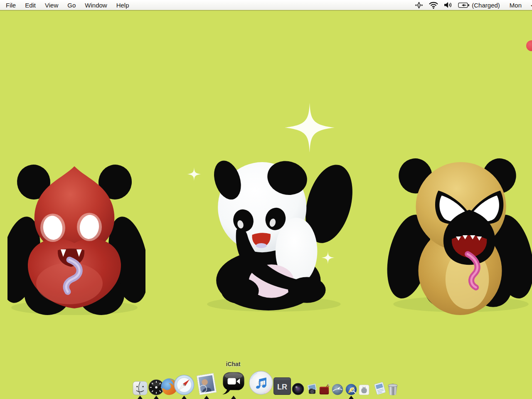  Describe the element at coordinates (30, 5) in the screenshot. I see `menu-edit: Edit` at that location.